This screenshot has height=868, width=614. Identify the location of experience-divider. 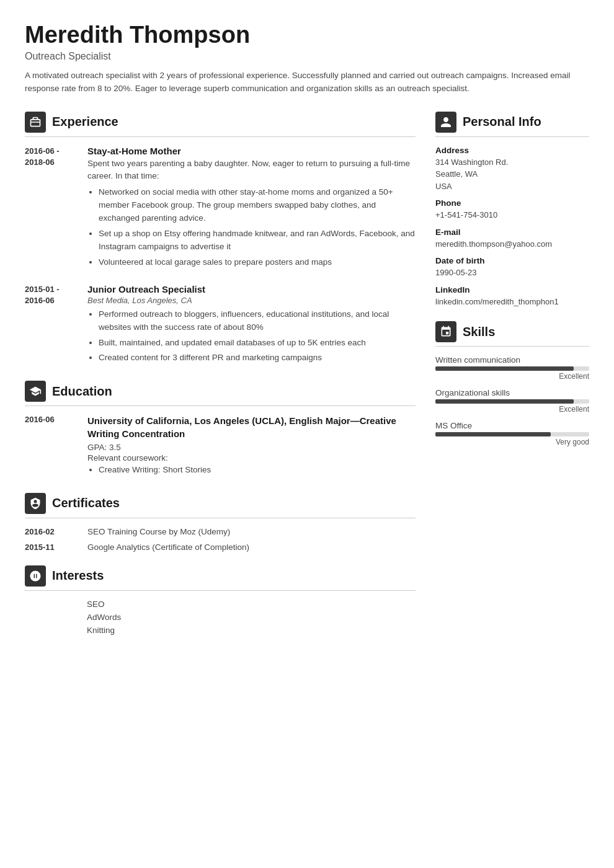
(220, 136).